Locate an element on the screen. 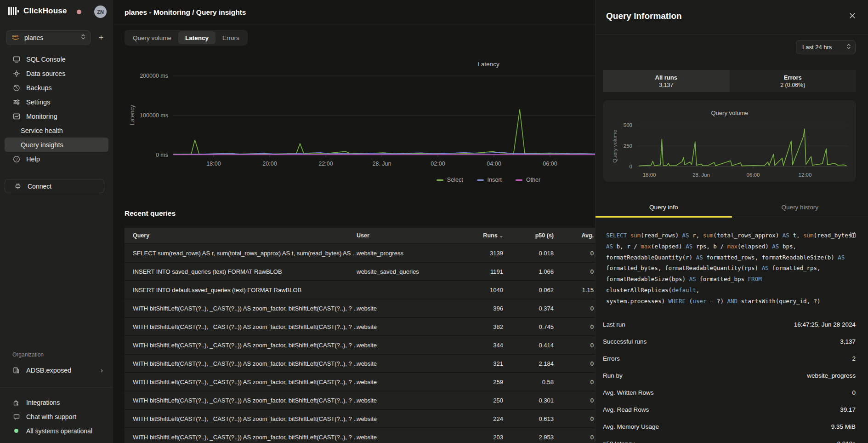 The width and height of the screenshot is (868, 443). toggle-errors: Errors 2 (0.06%) is located at coordinates (793, 81).